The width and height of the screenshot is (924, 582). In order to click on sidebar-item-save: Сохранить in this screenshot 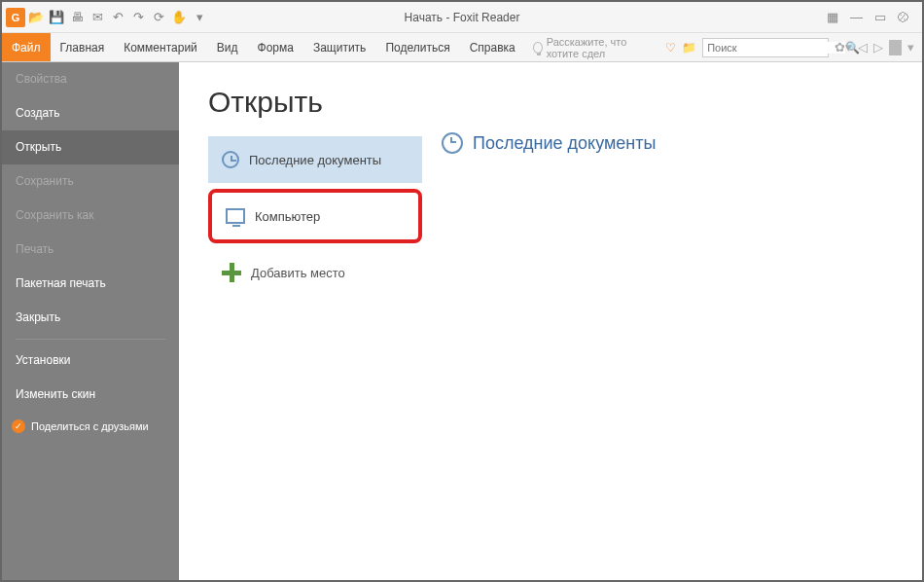, I will do `click(90, 181)`.